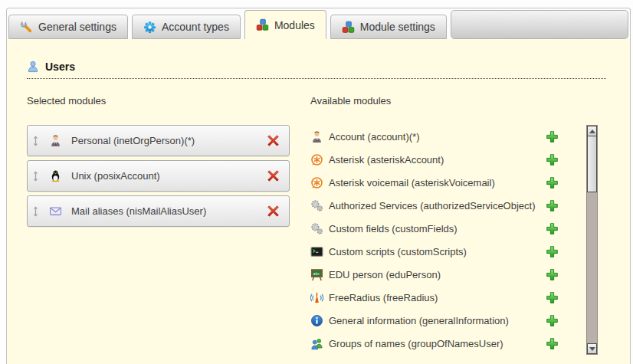  I want to click on available-module-label: Asterisk voicemail (asteriskVoicemail), so click(437, 182).